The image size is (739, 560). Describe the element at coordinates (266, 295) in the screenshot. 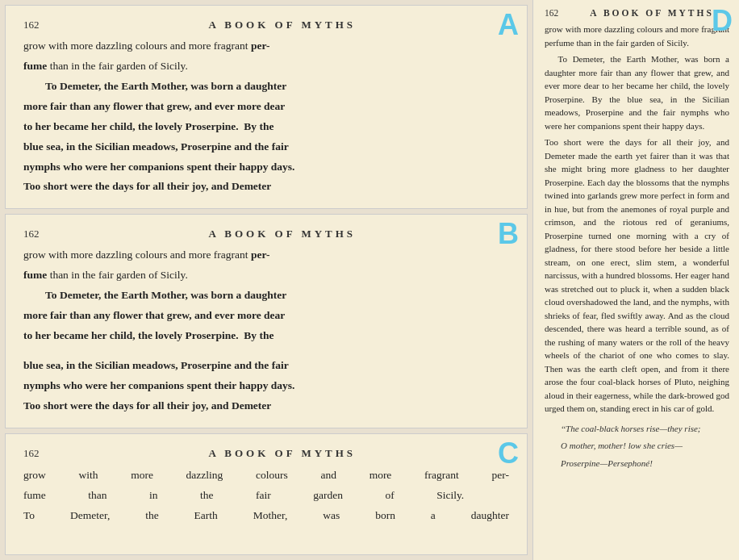

I see `section-b-line-3: To Demeter, the Earth Mother, was born a…` at that location.